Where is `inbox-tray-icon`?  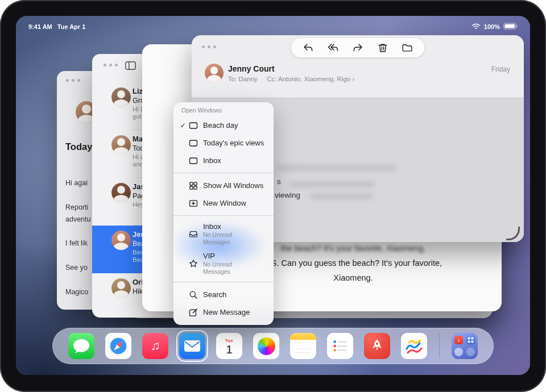 inbox-tray-icon is located at coordinates (193, 234).